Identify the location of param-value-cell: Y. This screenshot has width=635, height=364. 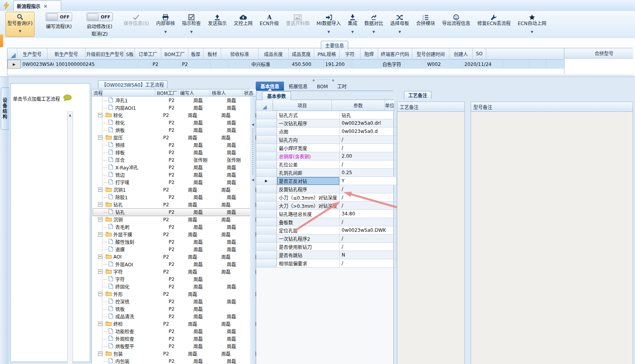
(368, 181).